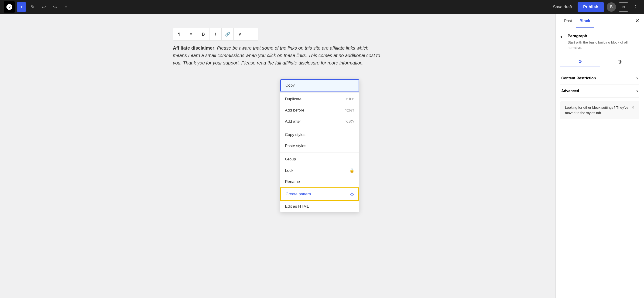 This screenshot has height=298, width=644. Describe the element at coordinates (278, 55) in the screenshot. I see `editor-paragraph: Affiliate disclaimer: Please be aware th…` at that location.